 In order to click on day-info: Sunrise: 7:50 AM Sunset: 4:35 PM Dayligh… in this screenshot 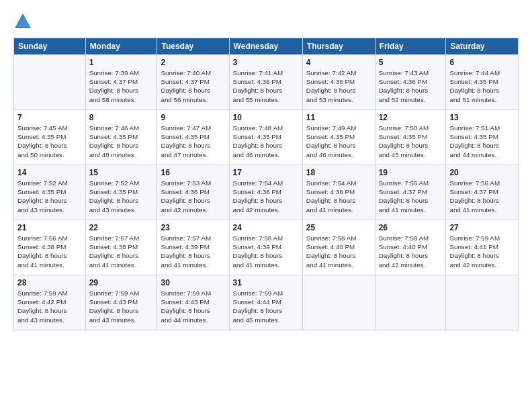, I will do `click(411, 141)`.